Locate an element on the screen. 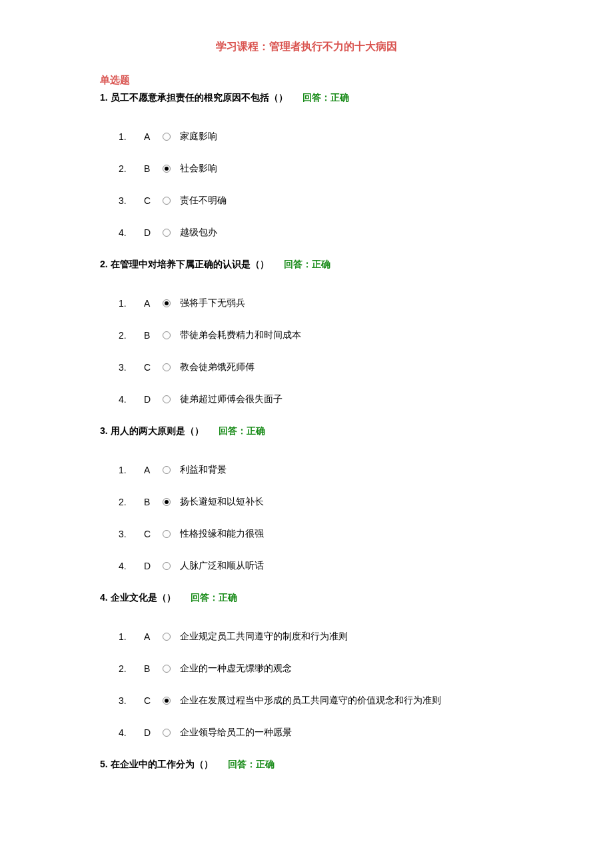 Image resolution: width=613 pixels, height=868 pixels. options-group: 1.A强将手下无弱兵2.B带徒弟会耗费精力和时间成本3.C教会徒弟饿死师傅4.D… is located at coordinates (316, 351).